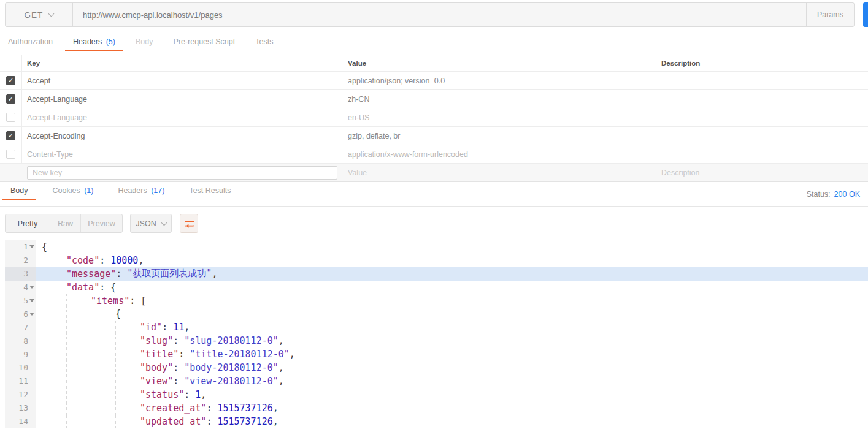 This screenshot has width=868, height=429. What do you see at coordinates (182, 154) in the screenshot?
I see `cell-key: Content-Type` at bounding box center [182, 154].